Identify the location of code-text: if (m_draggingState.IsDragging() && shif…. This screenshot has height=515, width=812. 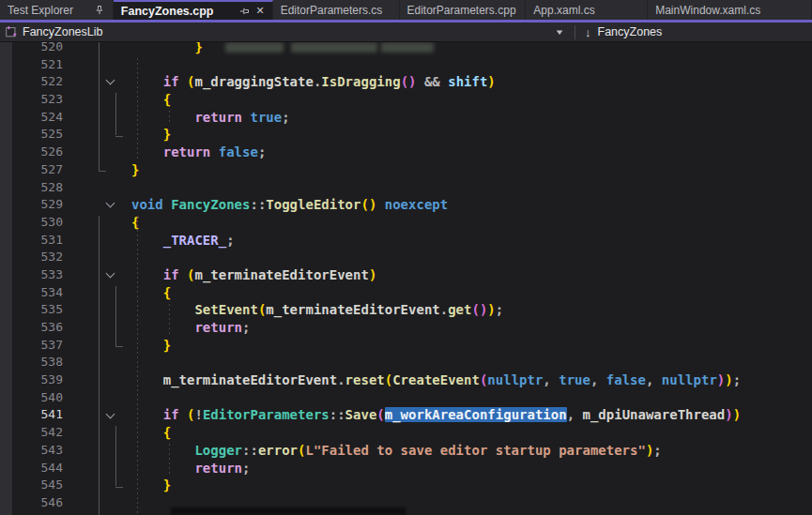
(314, 83).